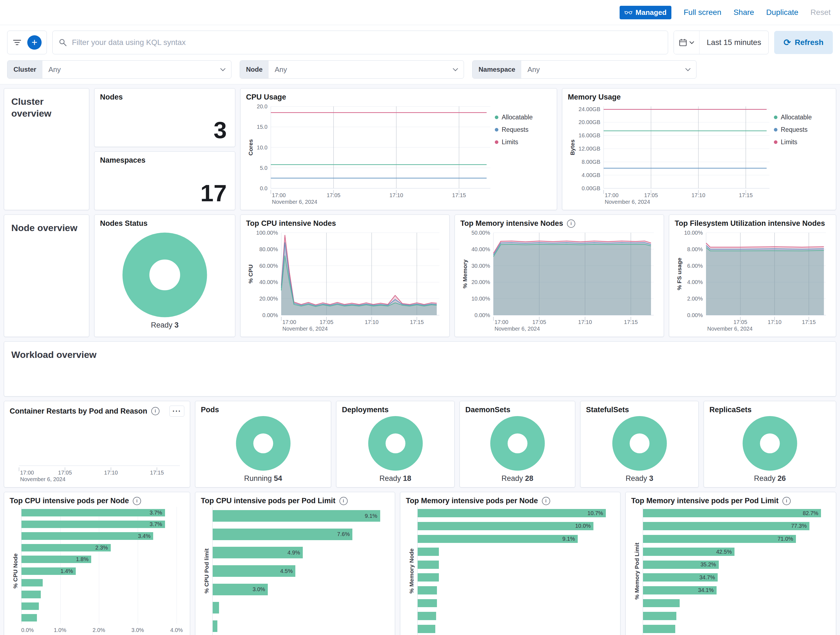 This screenshot has height=635, width=840. I want to click on bar: 3.0%, so click(301, 589).